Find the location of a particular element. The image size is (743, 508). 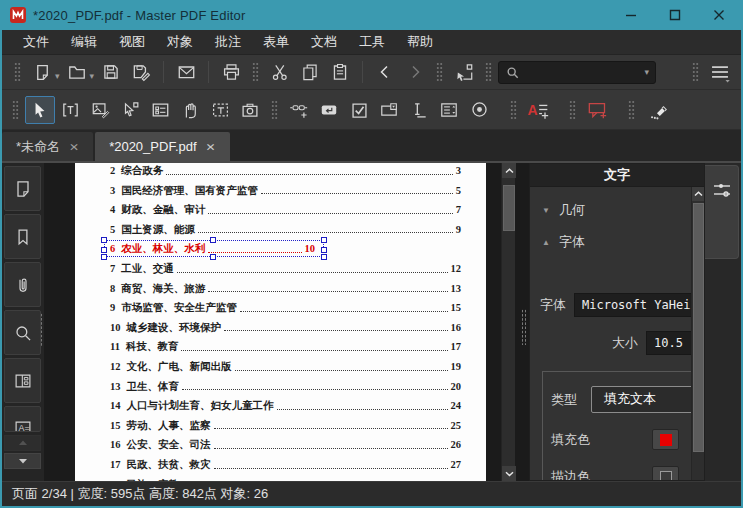

panel-scrollbar-thumb is located at coordinates (698, 328).